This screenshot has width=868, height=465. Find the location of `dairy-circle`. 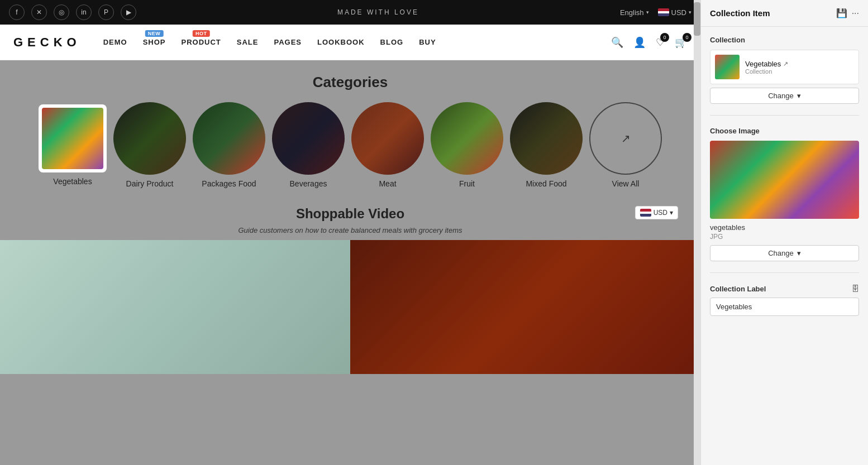

dairy-circle is located at coordinates (150, 138).